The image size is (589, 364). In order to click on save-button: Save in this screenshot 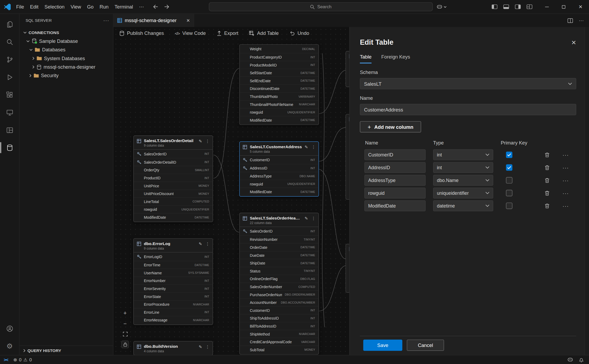, I will do `click(383, 345)`.